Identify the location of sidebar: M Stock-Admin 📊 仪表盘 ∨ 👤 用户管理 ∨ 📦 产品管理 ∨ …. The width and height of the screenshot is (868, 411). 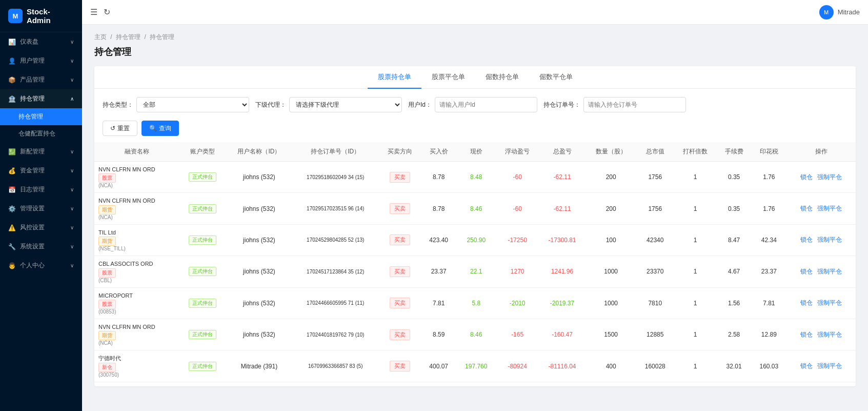
(41, 205).